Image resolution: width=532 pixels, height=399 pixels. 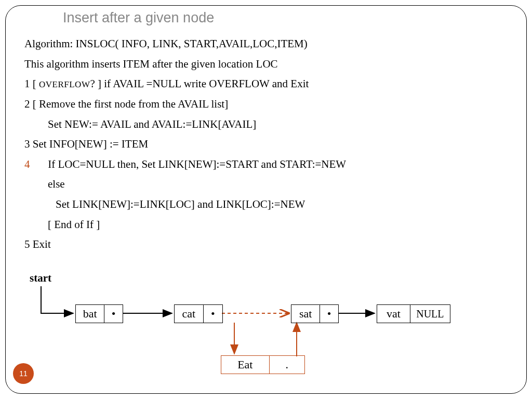 I want to click on step1-overflow: OVERFLOW, so click(x=64, y=84).